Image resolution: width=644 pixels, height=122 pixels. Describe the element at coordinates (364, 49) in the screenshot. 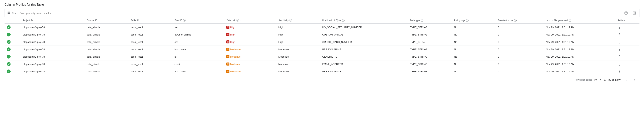

I see `row-predicted-info-type: PERSON_NAME` at that location.